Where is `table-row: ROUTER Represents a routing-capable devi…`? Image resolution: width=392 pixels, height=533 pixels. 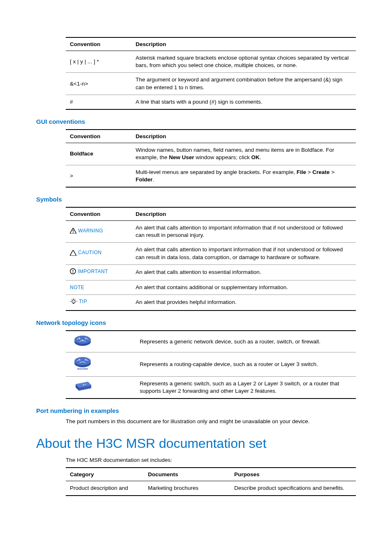 table-row: ROUTER Represents a routing-capable devi… is located at coordinates (211, 364).